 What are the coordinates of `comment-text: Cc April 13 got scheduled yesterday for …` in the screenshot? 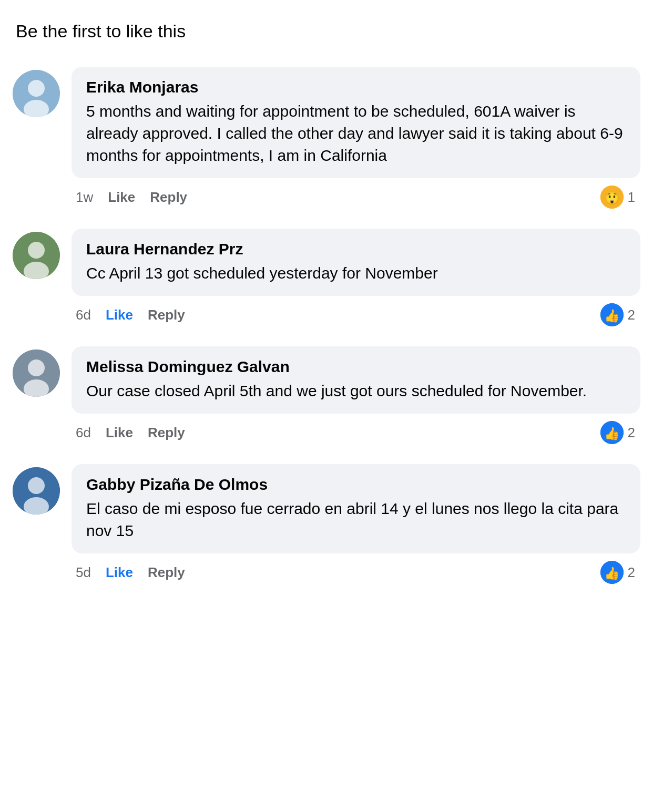 It's located at (356, 273).